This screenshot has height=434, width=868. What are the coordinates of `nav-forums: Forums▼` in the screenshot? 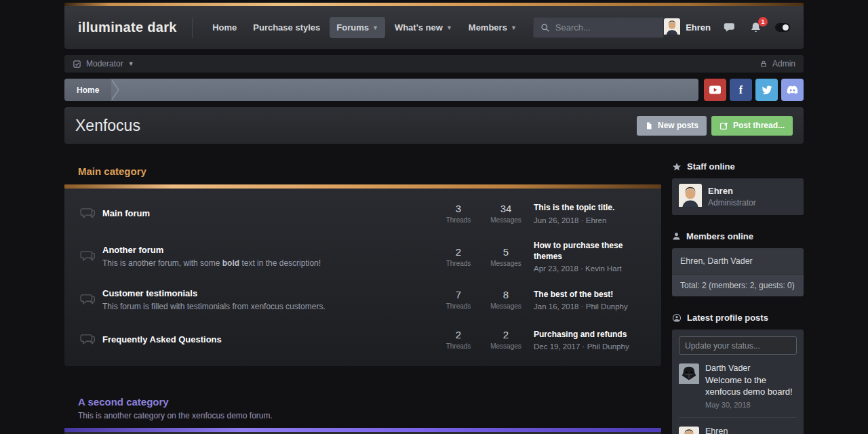 It's located at (357, 27).